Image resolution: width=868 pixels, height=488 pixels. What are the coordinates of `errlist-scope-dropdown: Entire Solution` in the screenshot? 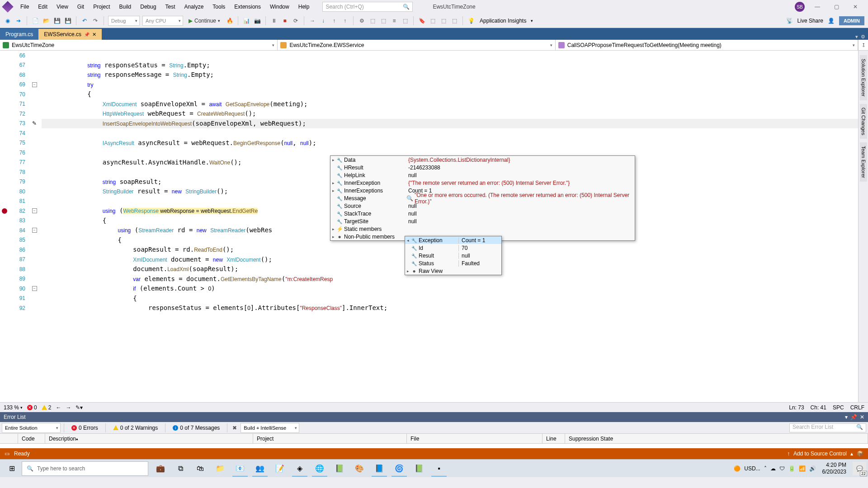 It's located at (31, 428).